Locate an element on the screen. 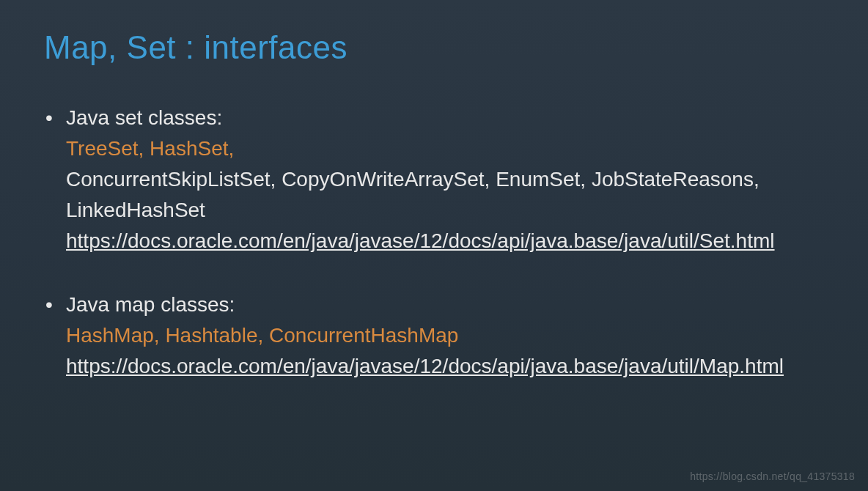  watermark: https://blog.csdn.net/qq_41375318 is located at coordinates (773, 476).